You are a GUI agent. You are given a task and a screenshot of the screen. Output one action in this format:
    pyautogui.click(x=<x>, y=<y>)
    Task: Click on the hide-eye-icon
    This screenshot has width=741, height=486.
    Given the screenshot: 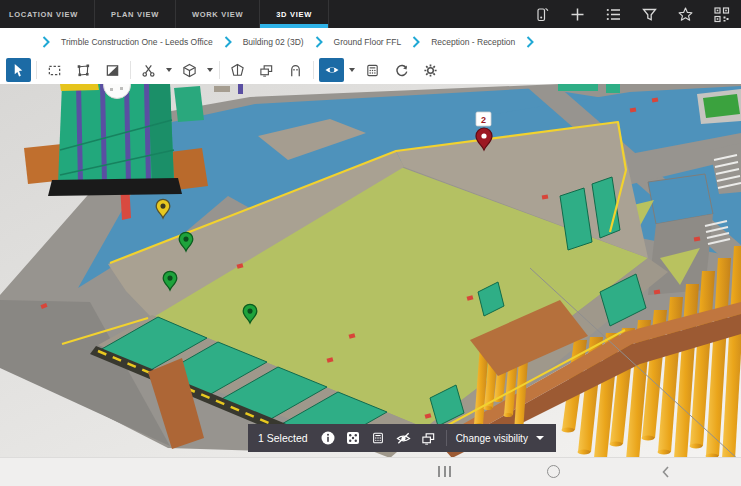 What is the action you would take?
    pyautogui.click(x=404, y=438)
    